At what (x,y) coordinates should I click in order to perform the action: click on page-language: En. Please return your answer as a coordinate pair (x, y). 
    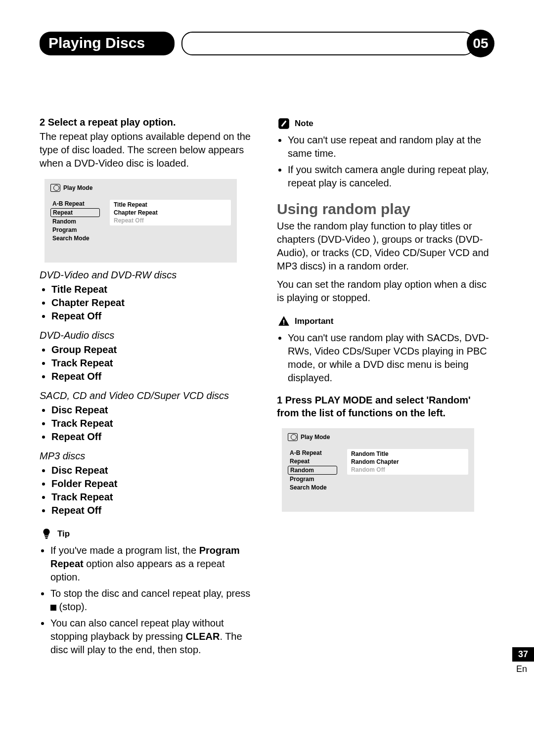
    Looking at the image, I should click on (522, 669).